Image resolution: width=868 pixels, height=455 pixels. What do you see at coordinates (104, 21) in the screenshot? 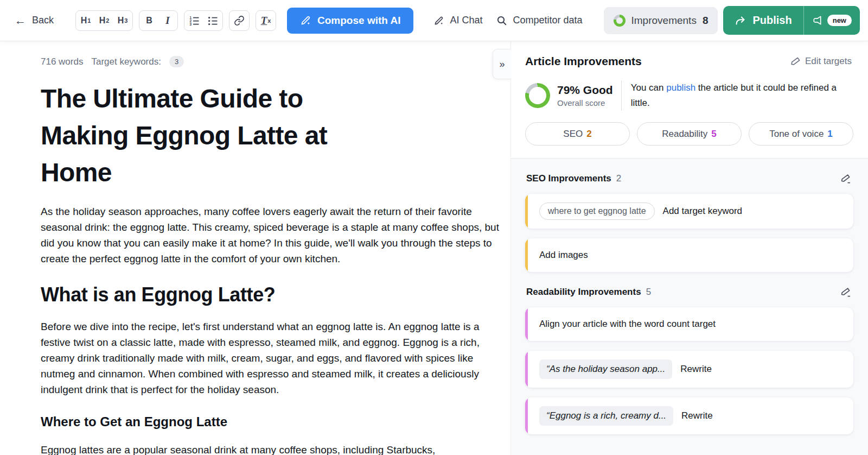
I see `heading-button-group: H1 H2 H3` at bounding box center [104, 21].